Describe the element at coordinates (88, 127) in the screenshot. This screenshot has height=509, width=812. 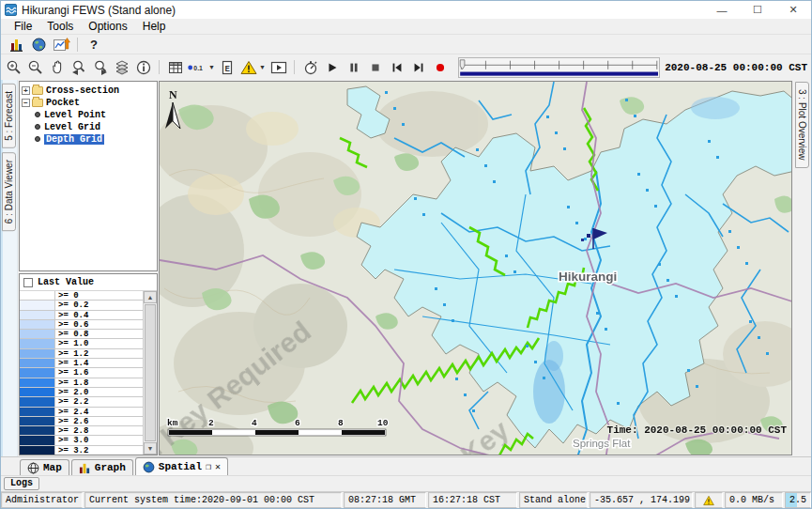
I see `tree-item-level-grid: Level Grid` at that location.